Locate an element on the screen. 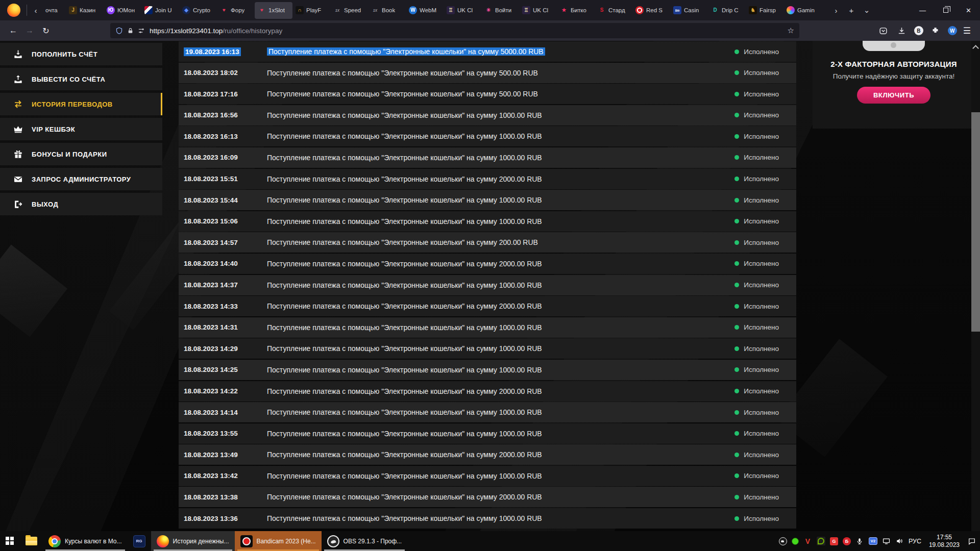  sidebar-item-deposit: ПОПОЛНИТЬ СЧЁТ is located at coordinates (81, 54).